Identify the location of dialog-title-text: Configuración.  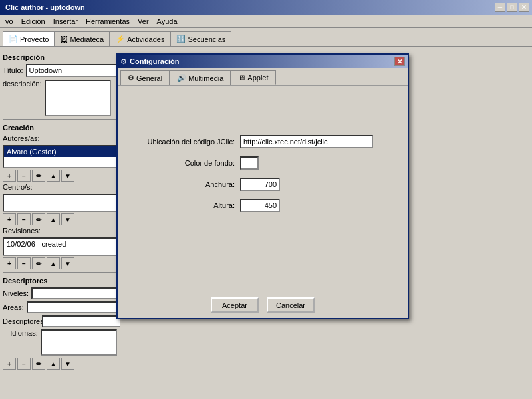
(154, 61).